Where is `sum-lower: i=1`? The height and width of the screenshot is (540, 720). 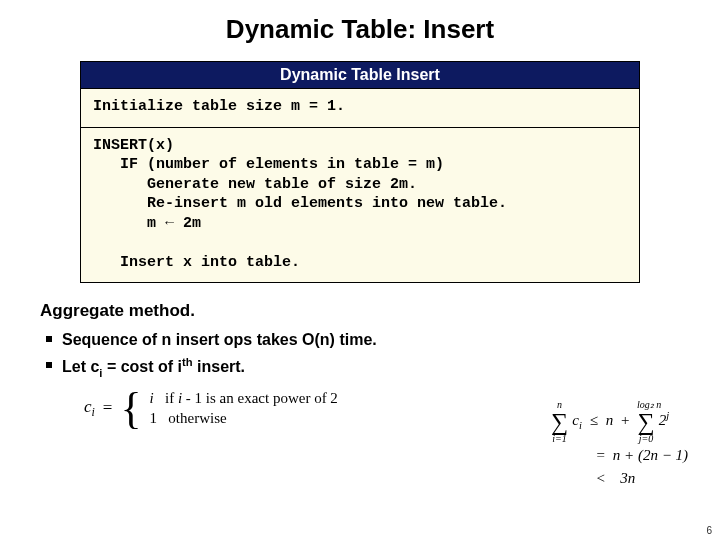 sum-lower: i=1 is located at coordinates (560, 439).